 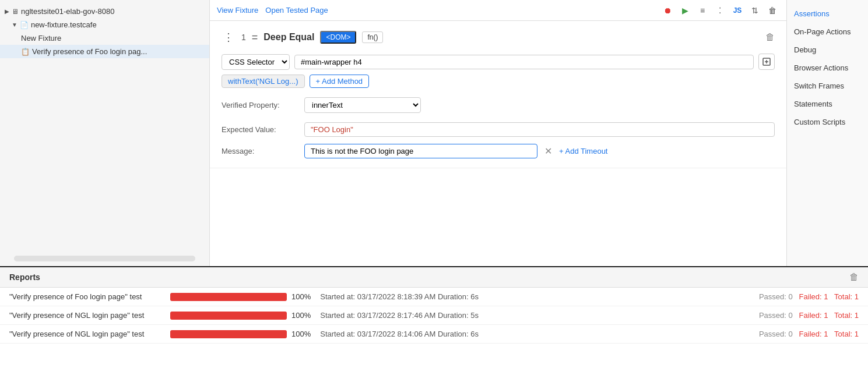 I want to click on assertion-header: ⋮ 1 = Deep Equal <DOM> fn() 🗑, so click(x=498, y=37).